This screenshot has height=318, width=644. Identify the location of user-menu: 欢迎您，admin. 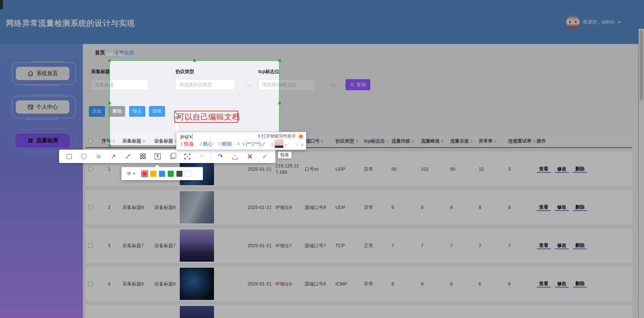
(594, 22).